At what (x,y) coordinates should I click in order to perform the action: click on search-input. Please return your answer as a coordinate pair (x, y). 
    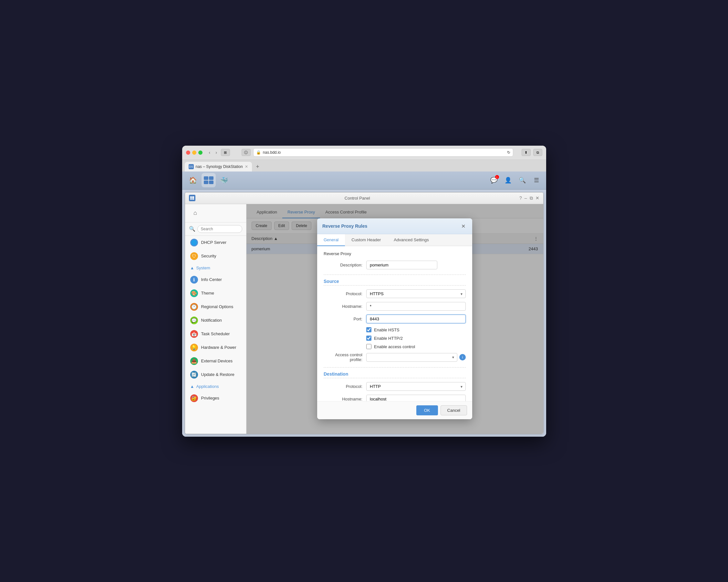
    Looking at the image, I should click on (219, 229).